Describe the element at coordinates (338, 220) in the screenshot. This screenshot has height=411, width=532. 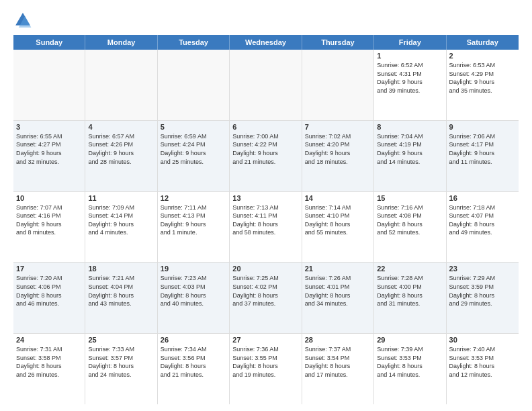
I see `day-info: Sunrise: 7:14 AM Sunset: 4:10 PM Dayligh…` at that location.